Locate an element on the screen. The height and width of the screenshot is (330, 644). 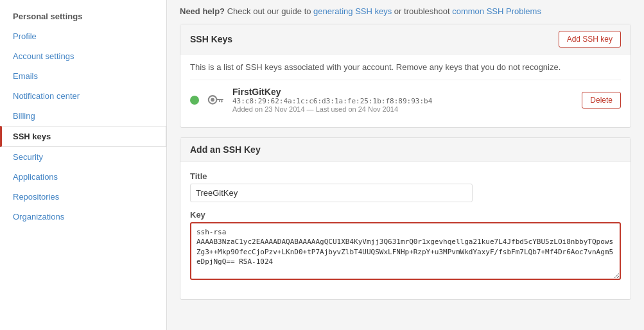
sidebar-item-repositories: Repositories is located at coordinates (83, 196).